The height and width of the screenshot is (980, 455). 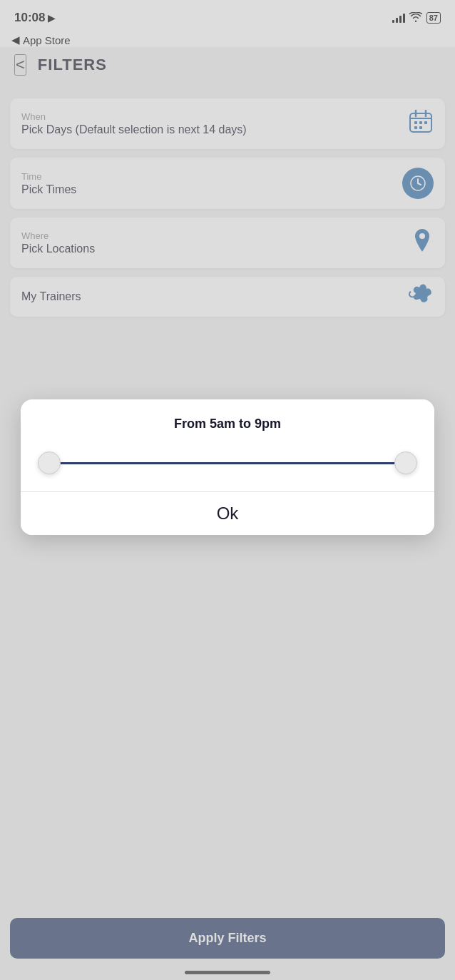 I want to click on slider-track, so click(x=228, y=464).